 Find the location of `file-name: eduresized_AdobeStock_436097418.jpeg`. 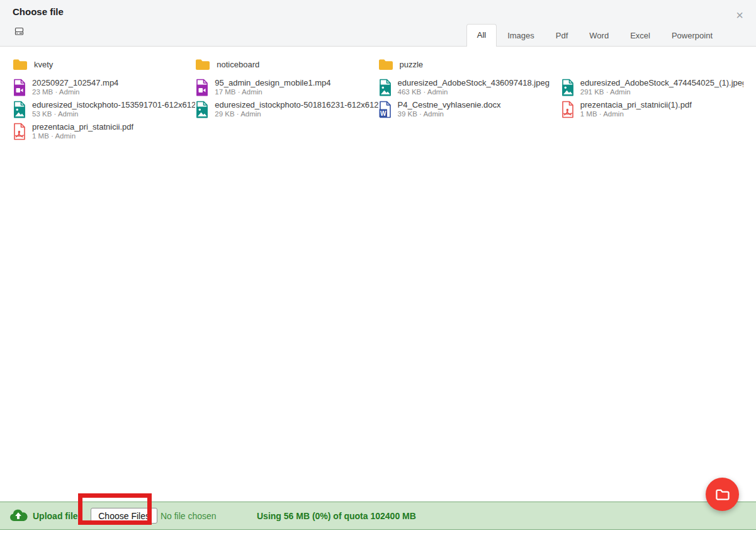

file-name: eduresized_AdobeStock_436097418.jpeg is located at coordinates (473, 83).